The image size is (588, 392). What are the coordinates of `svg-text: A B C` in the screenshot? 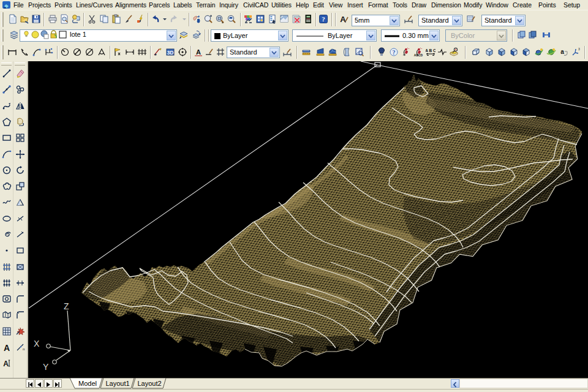 It's located at (431, 50).